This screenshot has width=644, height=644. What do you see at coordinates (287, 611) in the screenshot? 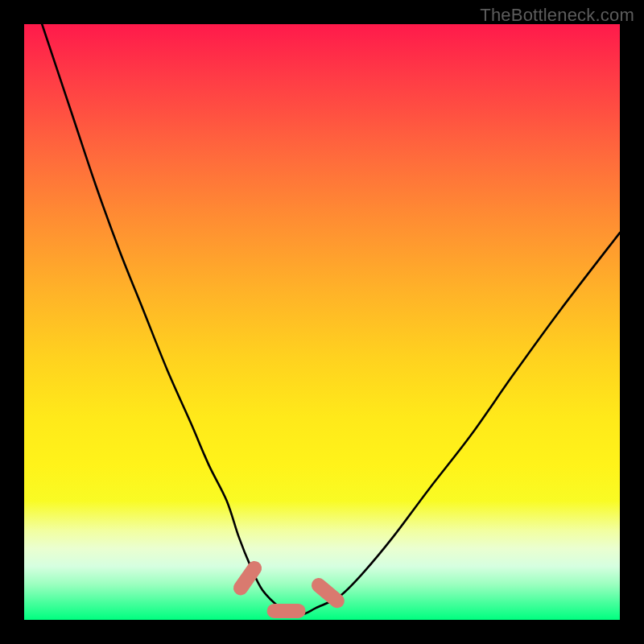
I see `marker-pill-bottom` at bounding box center [287, 611].